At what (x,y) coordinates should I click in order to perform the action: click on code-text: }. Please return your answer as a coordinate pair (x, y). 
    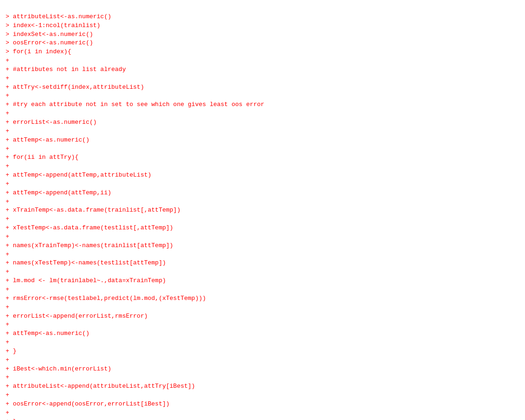
    Looking at the image, I should click on (15, 419).